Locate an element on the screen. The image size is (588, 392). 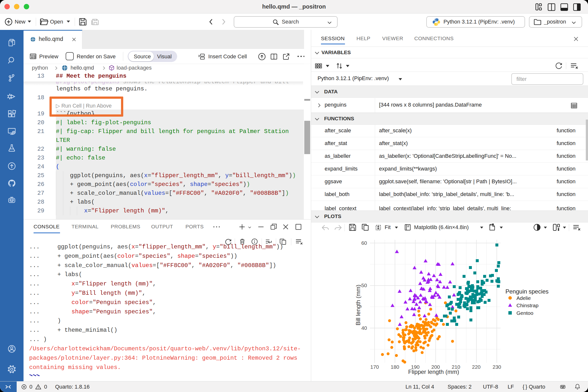
svg-text: Gentoo is located at coordinates (525, 313).